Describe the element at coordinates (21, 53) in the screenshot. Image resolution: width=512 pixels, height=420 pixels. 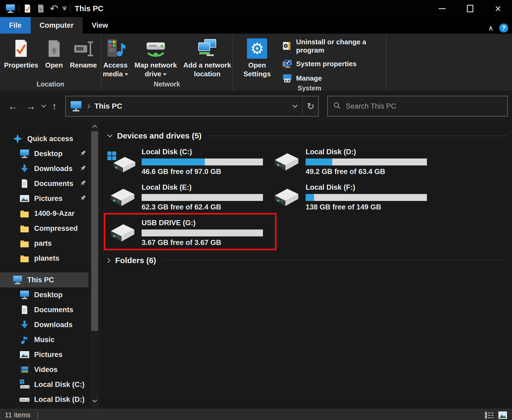
I see `properties-button: Properties` at that location.